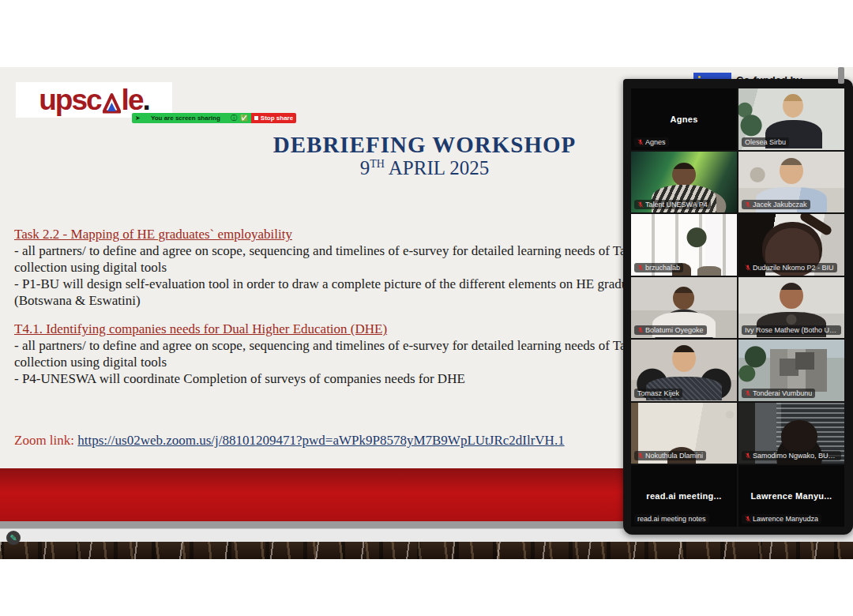 The width and height of the screenshot is (853, 616). What do you see at coordinates (684, 308) in the screenshot?
I see `participant-tile-bolatumi-oyegoke: Bolatumi Oyegoke` at bounding box center [684, 308].